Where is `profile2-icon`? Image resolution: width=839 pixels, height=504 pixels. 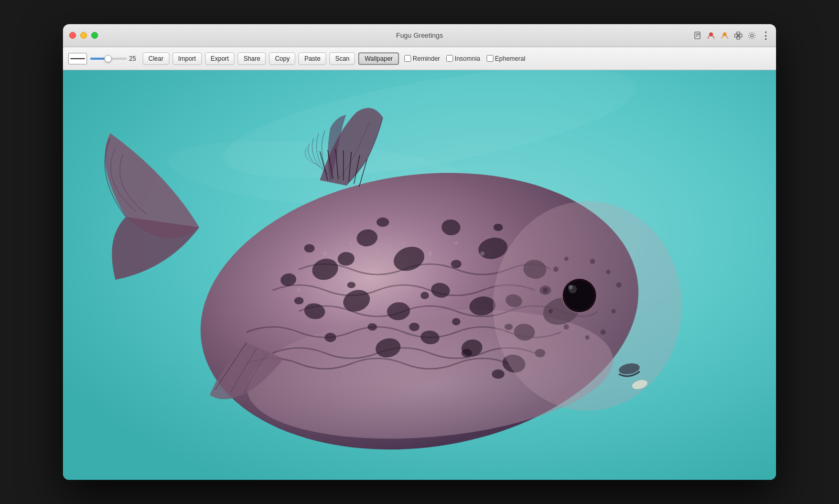 profile2-icon is located at coordinates (725, 36).